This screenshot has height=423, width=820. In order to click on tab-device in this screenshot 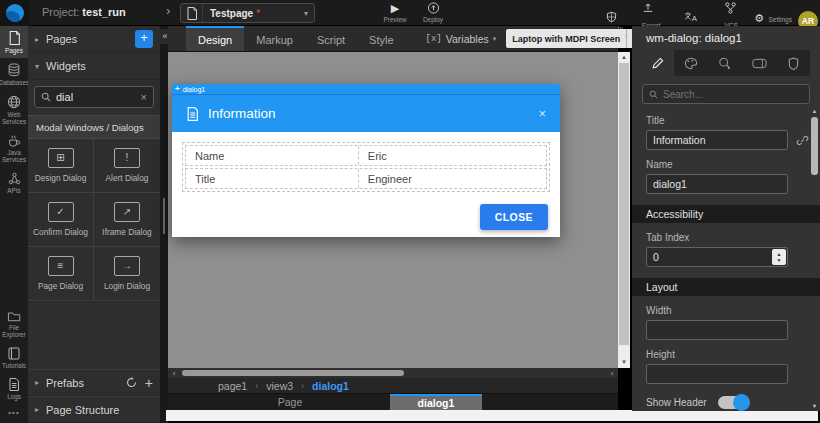, I will do `click(759, 63)`.